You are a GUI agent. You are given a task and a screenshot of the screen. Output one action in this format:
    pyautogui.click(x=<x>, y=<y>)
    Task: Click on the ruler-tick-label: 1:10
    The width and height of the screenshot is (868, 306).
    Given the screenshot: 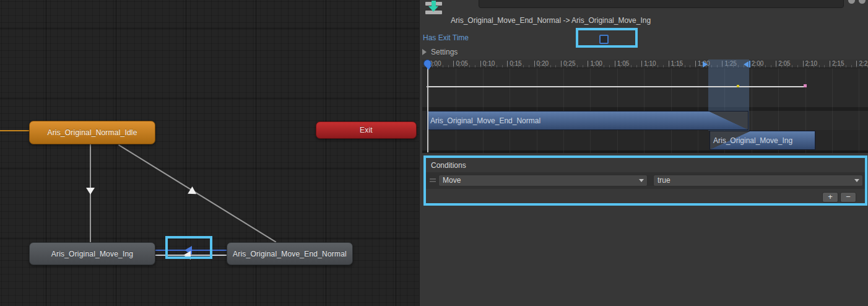 What is the action you would take?
    pyautogui.click(x=650, y=63)
    